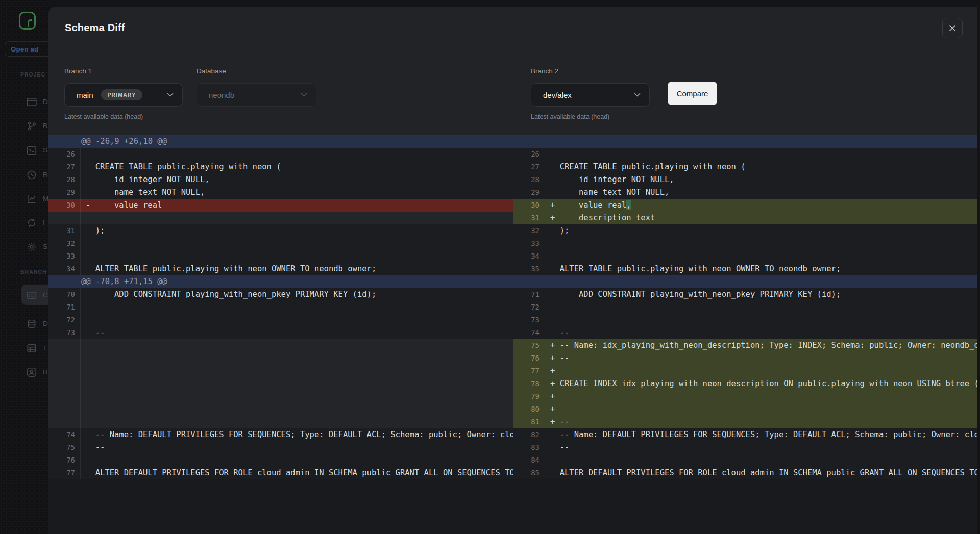  Describe the element at coordinates (557, 95) in the screenshot. I see `branch2-value: dev/alex` at that location.